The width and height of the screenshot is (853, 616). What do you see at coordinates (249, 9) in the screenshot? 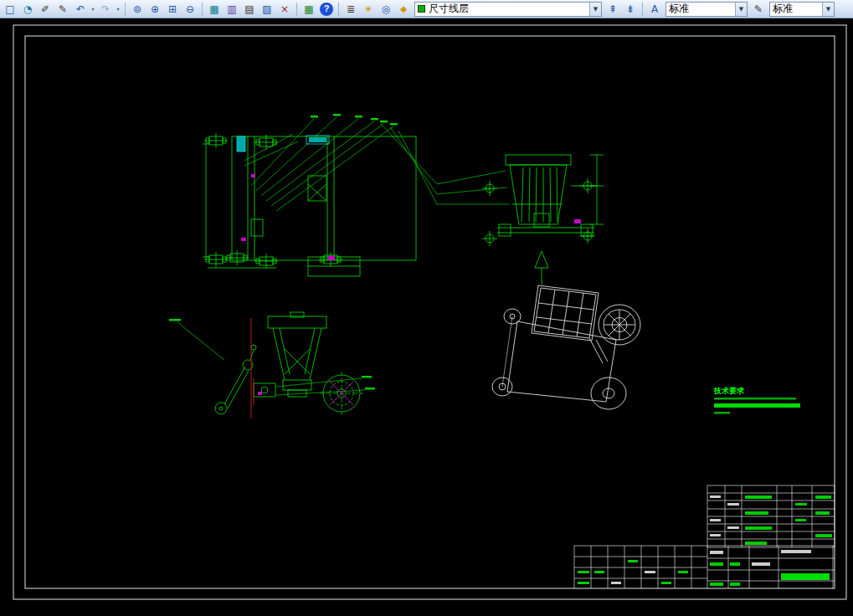
I see `sheet-icon: ▤` at bounding box center [249, 9].